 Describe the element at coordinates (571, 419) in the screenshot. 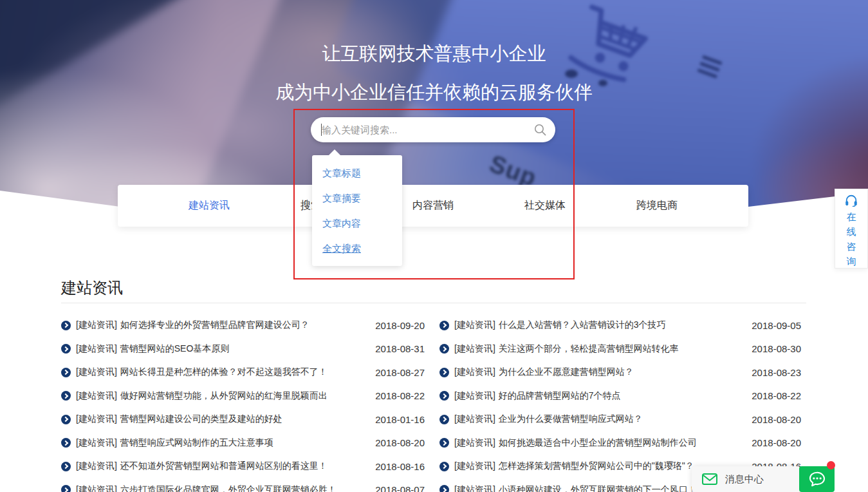

I see `article-title-text: 企业为什么要做营销型响应式网站？` at that location.